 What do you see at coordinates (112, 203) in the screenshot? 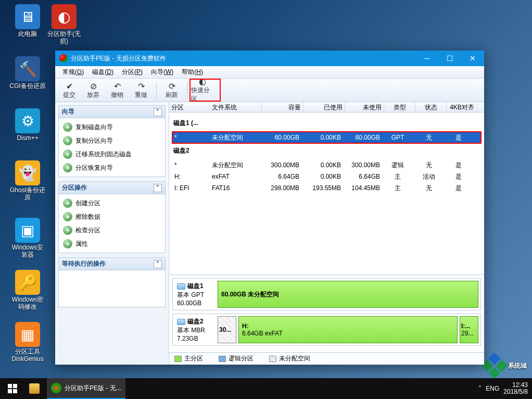
I see `sidebar-item: ✦创建分区` at bounding box center [112, 203].